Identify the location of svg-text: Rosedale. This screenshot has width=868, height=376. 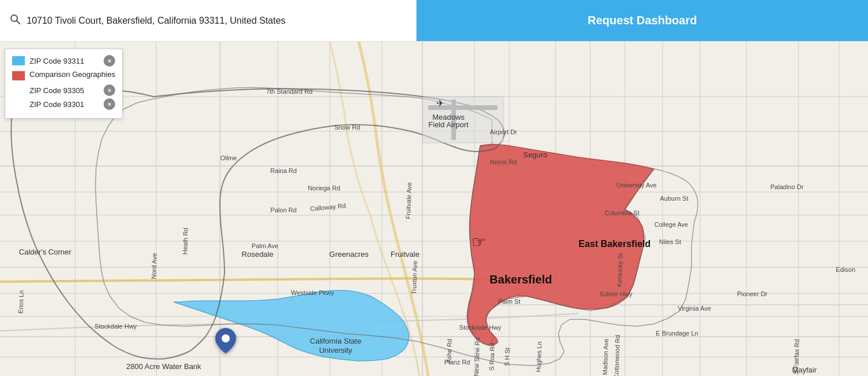
(258, 255).